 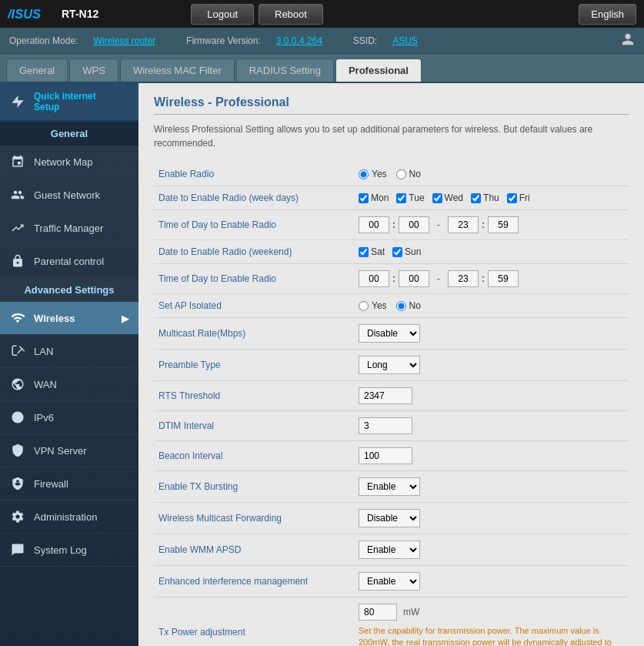 I want to click on setting-label: Date to Enable Radio (week days), so click(x=254, y=199).